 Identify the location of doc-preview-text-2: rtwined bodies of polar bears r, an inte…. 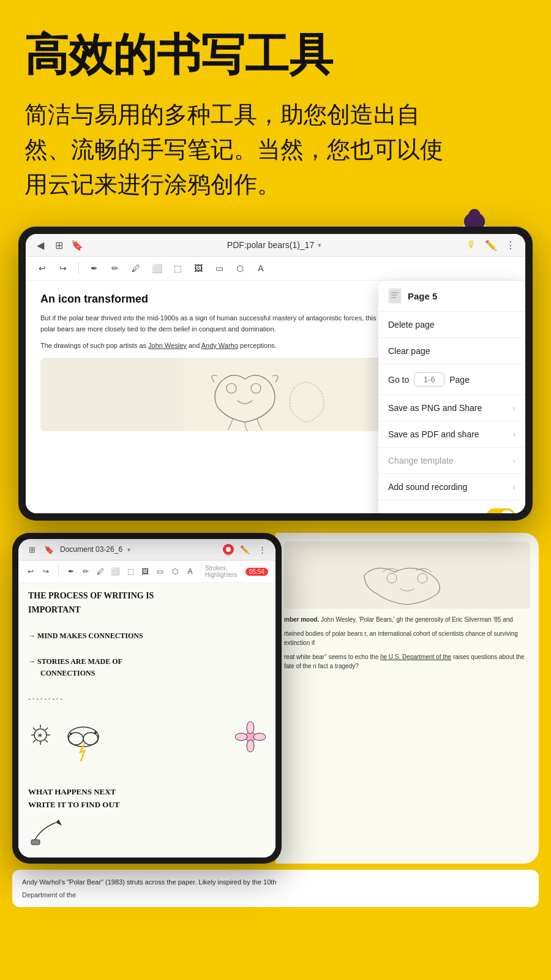
(407, 638).